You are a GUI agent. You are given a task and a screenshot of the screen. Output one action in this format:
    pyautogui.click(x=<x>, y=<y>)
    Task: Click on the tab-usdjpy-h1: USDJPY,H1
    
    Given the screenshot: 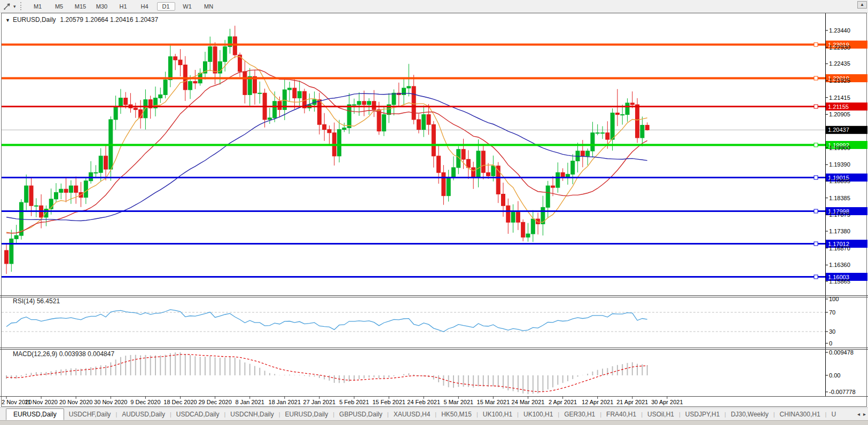 What is the action you would take?
    pyautogui.click(x=702, y=414)
    